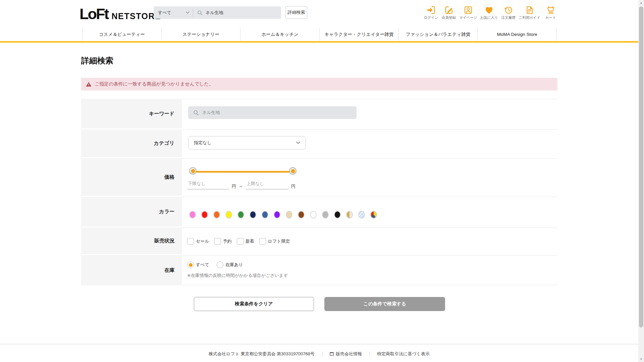  What do you see at coordinates (241, 215) in the screenshot?
I see `color-swatch-green` at bounding box center [241, 215].